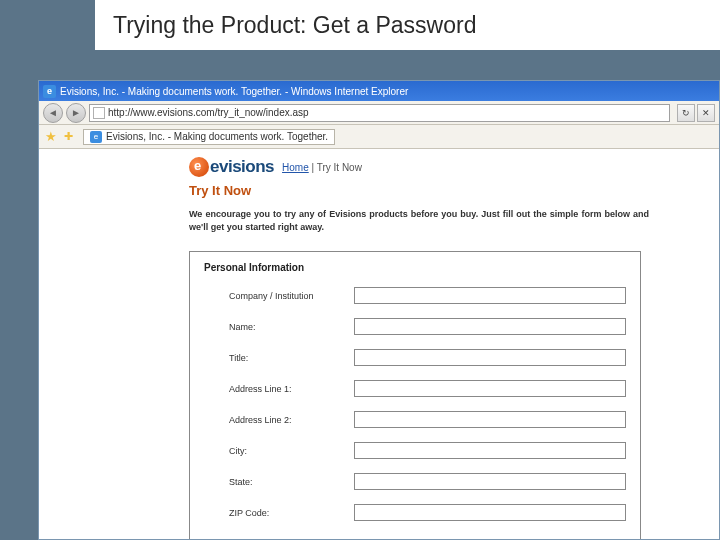 This screenshot has height=540, width=720. What do you see at coordinates (217, 136) in the screenshot?
I see `tab-title: Evisions, Inc. - Making documents work. …` at bounding box center [217, 136].